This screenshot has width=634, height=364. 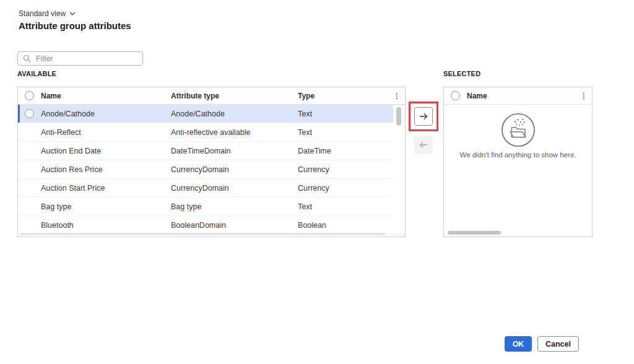 I want to click on cell-name: Bluetooth, so click(x=106, y=225).